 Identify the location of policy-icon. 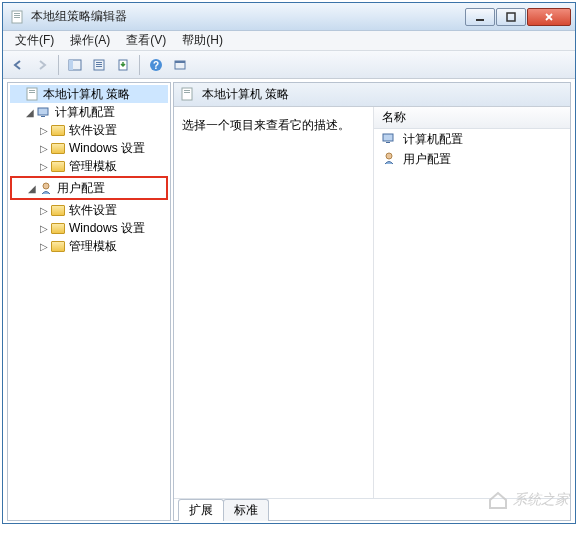
(32, 94).